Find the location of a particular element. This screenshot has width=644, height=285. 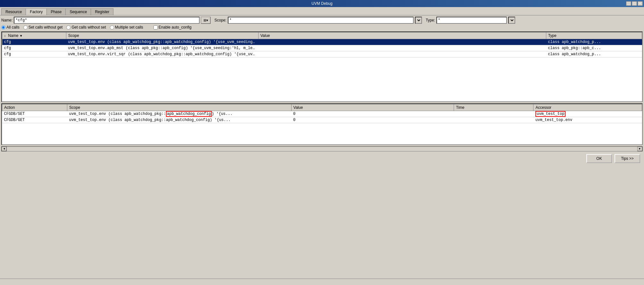

filter-bar: Name: ⊞▾ Scope: Type: is located at coordinates (322, 20).